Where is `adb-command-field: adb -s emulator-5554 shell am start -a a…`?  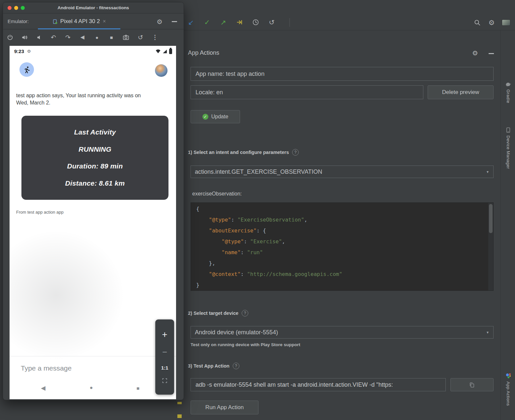
adb-command-field: adb -s emulator-5554 shell am start -a a… is located at coordinates (318, 385).